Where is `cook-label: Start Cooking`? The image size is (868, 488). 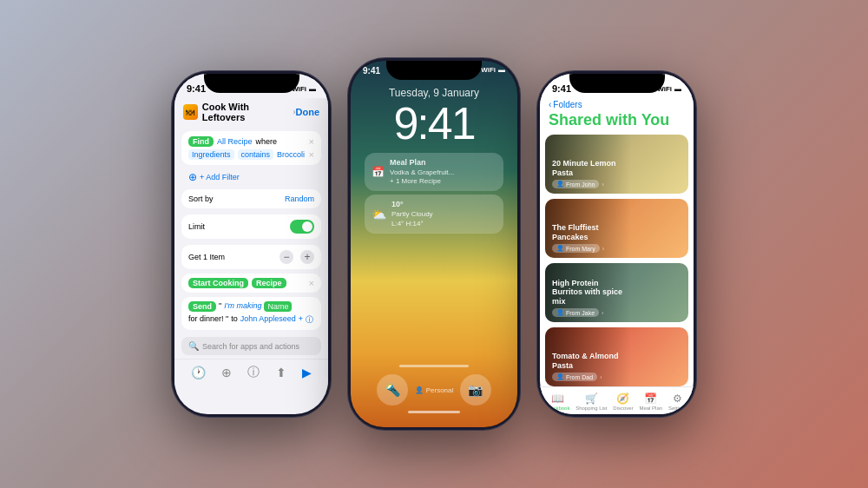
cook-label: Start Cooking is located at coordinates (219, 283).